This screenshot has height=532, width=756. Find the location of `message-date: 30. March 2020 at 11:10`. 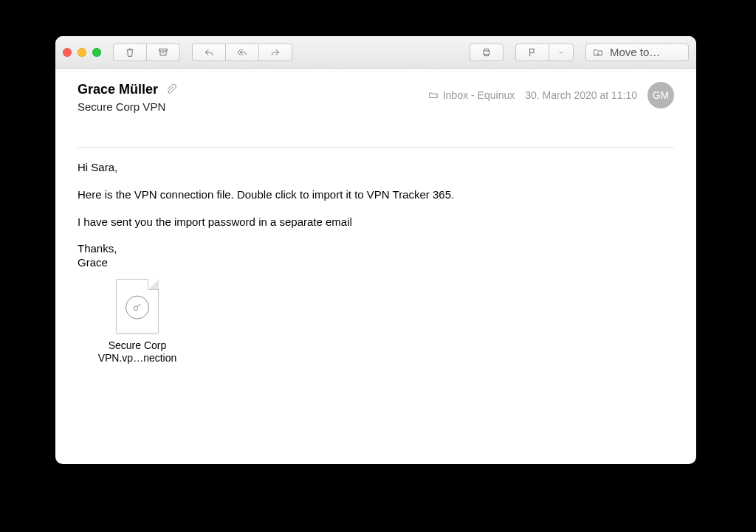

message-date: 30. March 2020 at 11:10 is located at coordinates (581, 95).